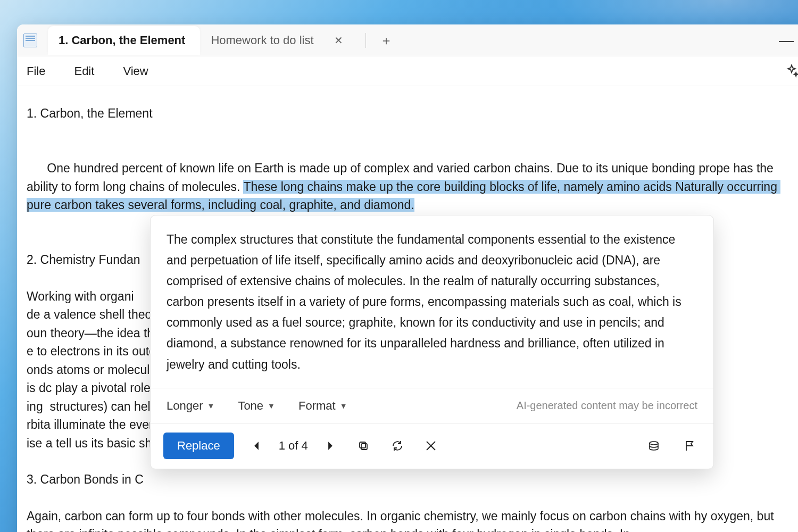 The height and width of the screenshot is (532, 798). What do you see at coordinates (84, 71) in the screenshot?
I see `menu-edit: Edit` at bounding box center [84, 71].